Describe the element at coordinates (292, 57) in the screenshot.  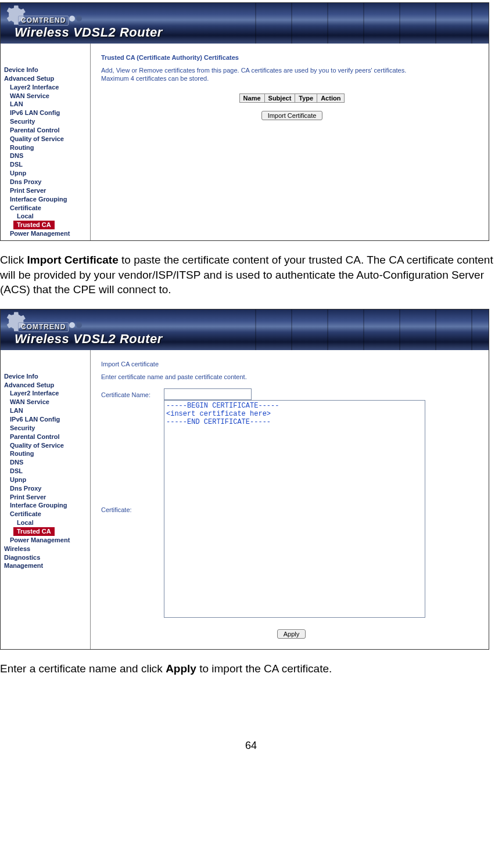
I see `page-title: Trusted CA (Certificate Authority) Certi…` at that location.